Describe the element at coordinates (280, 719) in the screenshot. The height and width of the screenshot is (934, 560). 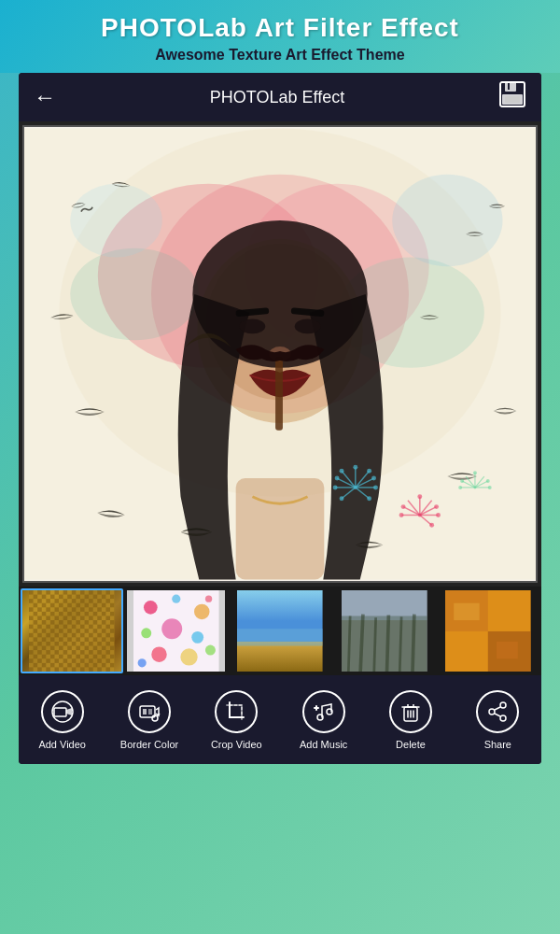
I see `bottom-bar: Add Video Border Color` at that location.